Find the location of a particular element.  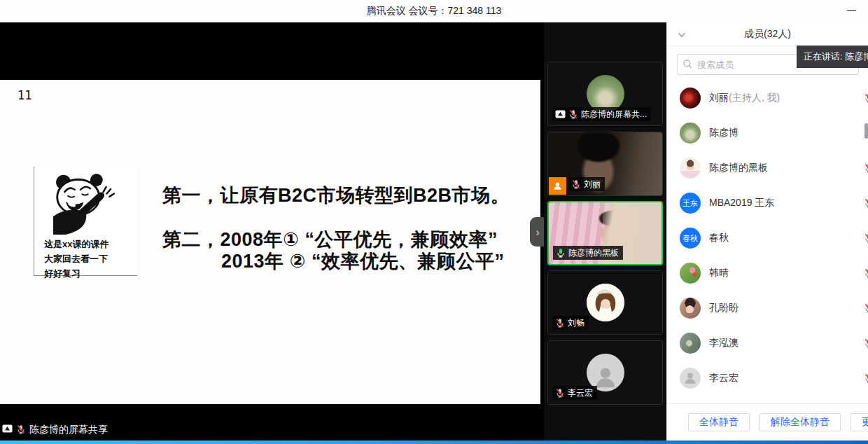

tile-name-label: 刘畅 is located at coordinates (570, 323).